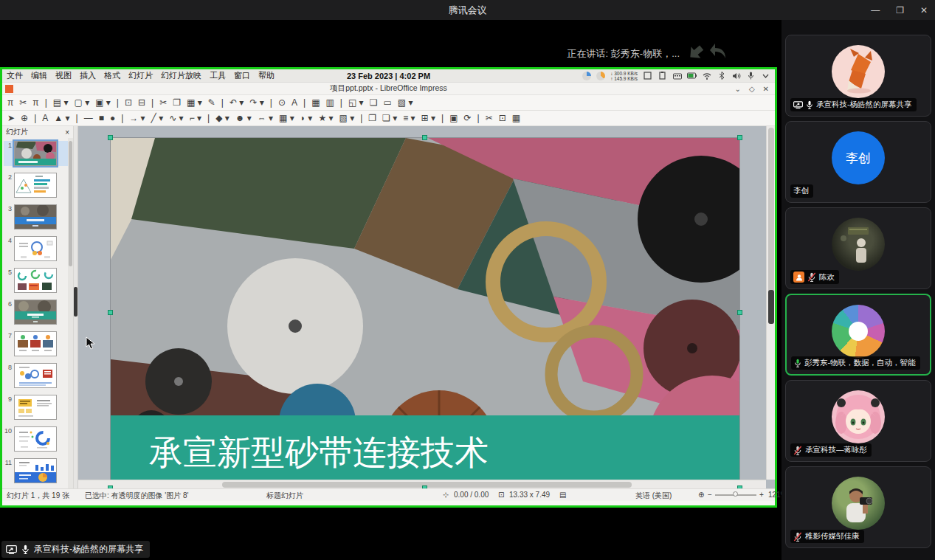  What do you see at coordinates (285, 496) in the screenshot?
I see `status-master-slide: 标题幻灯片` at bounding box center [285, 496].